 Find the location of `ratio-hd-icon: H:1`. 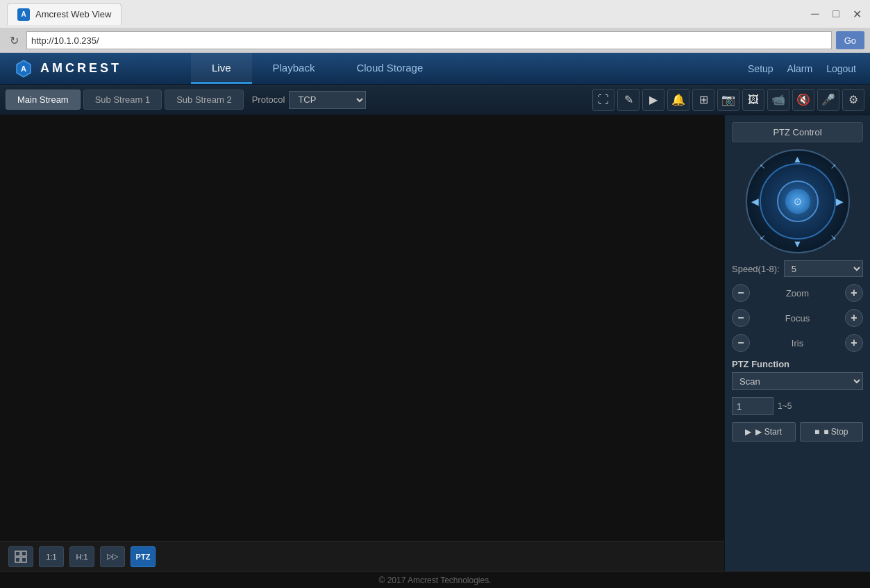

ratio-hd-icon: H:1 is located at coordinates (82, 557).